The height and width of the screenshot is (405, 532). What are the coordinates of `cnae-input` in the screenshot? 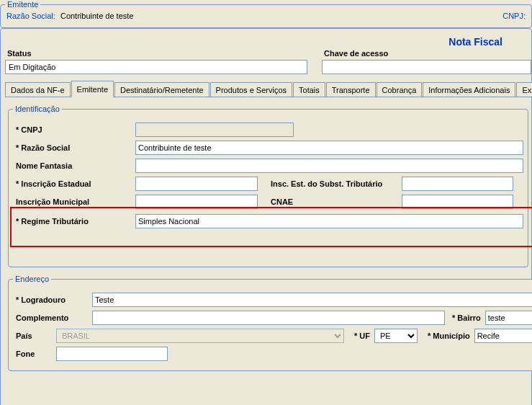 It's located at (458, 202).